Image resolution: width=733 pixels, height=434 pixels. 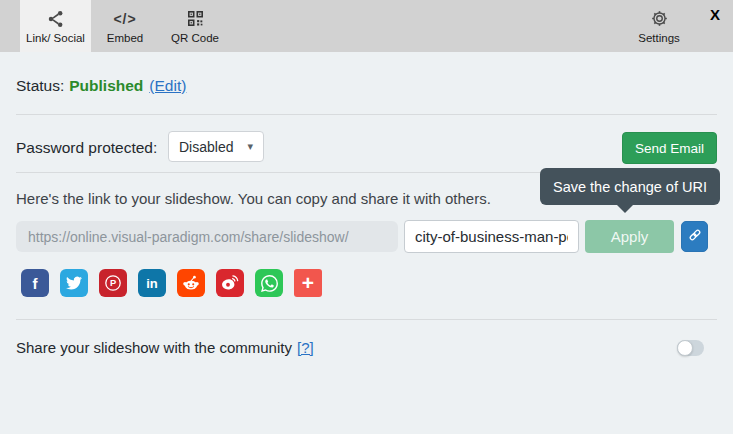 I want to click on toggle-knob, so click(x=685, y=348).